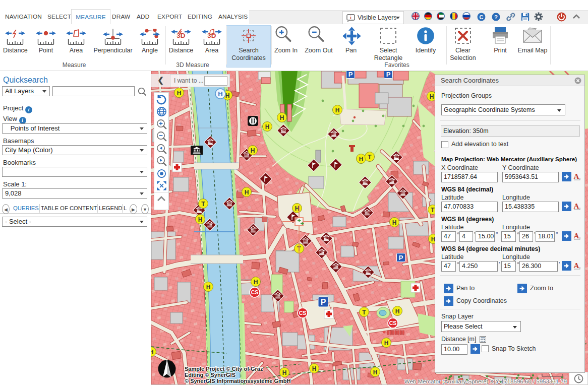 The height and width of the screenshot is (389, 588). What do you see at coordinates (224, 369) in the screenshot?
I see `svg-text: Sample Project © City of Graz` at bounding box center [224, 369].